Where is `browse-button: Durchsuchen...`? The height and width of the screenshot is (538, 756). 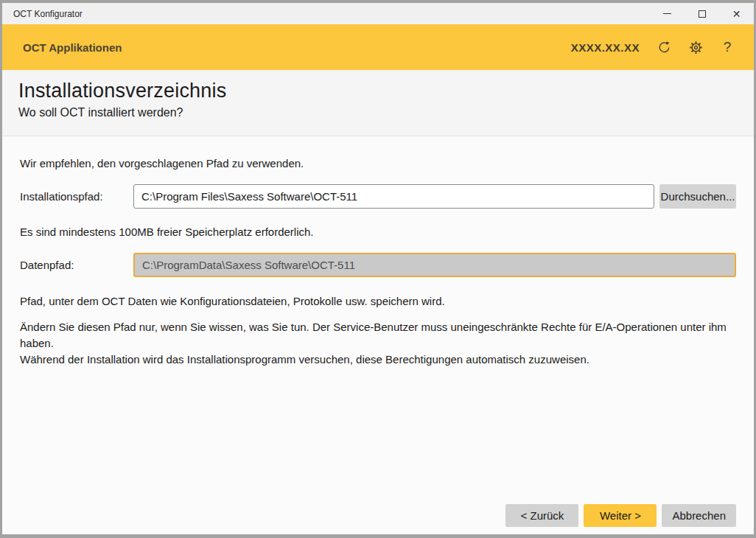
browse-button: Durchsuchen... is located at coordinates (698, 196).